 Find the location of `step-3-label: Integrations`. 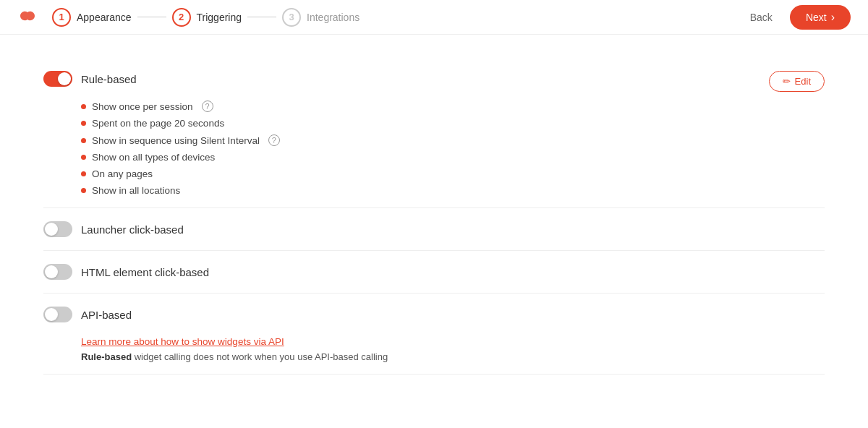

step-3-label: Integrations is located at coordinates (333, 17).